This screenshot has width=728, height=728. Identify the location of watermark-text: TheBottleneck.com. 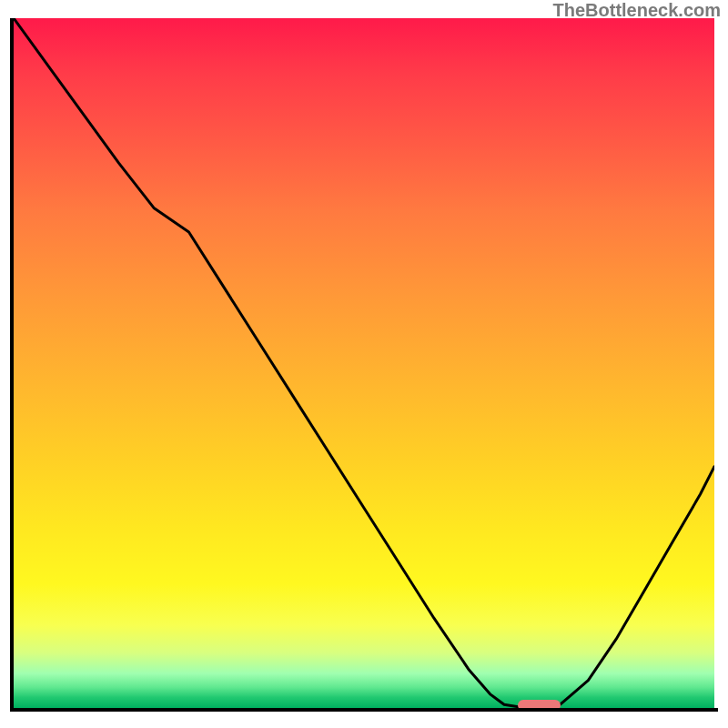
(637, 11).